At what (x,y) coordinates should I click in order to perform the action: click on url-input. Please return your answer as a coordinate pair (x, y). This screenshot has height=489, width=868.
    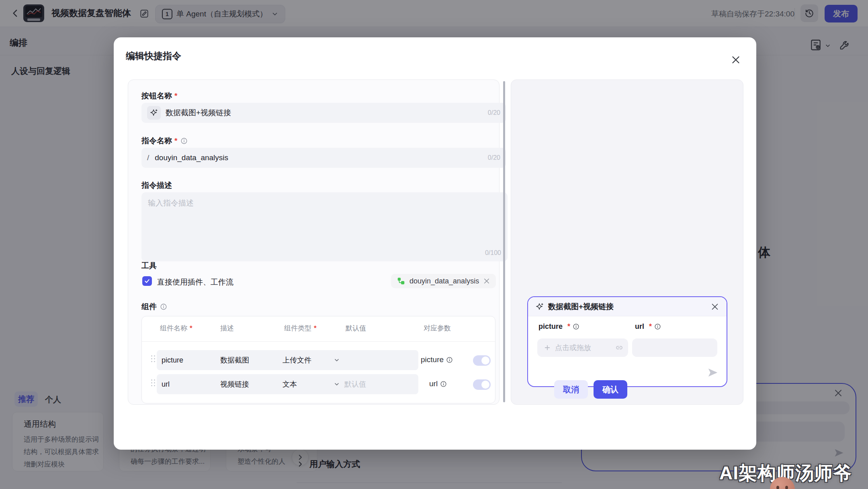
    Looking at the image, I should click on (675, 348).